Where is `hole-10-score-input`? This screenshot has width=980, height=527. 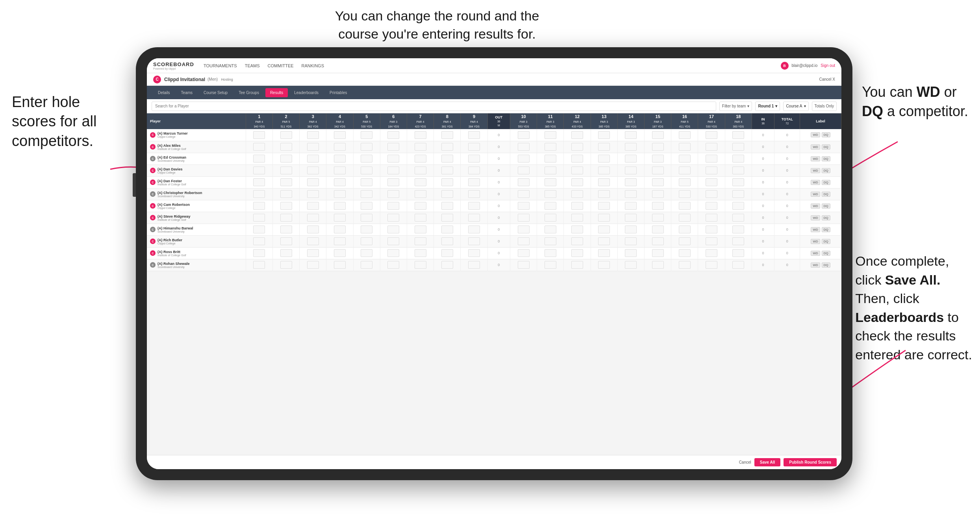
hole-10-score-input is located at coordinates (524, 229).